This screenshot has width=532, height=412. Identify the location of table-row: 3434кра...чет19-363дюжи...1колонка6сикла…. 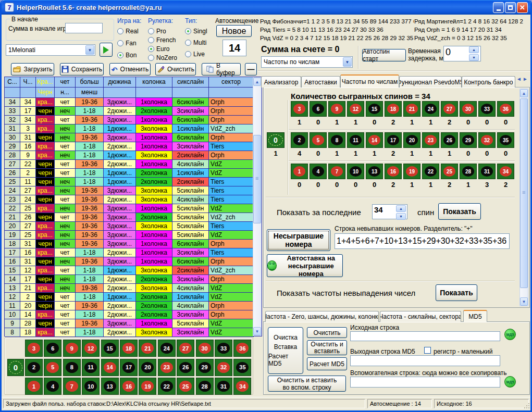
(133, 102).